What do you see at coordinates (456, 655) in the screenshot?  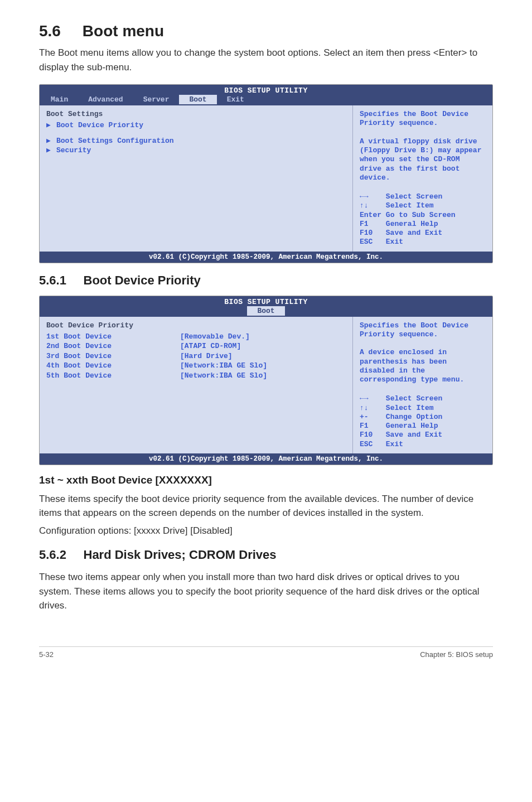 I see `chapter-label: Chapter 5: BIOS setup` at bounding box center [456, 655].